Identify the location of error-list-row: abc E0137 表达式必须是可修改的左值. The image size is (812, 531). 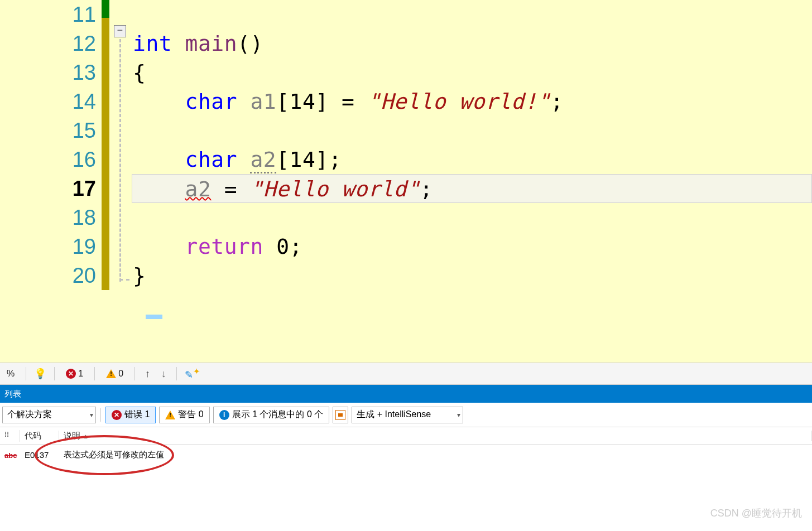
(406, 455).